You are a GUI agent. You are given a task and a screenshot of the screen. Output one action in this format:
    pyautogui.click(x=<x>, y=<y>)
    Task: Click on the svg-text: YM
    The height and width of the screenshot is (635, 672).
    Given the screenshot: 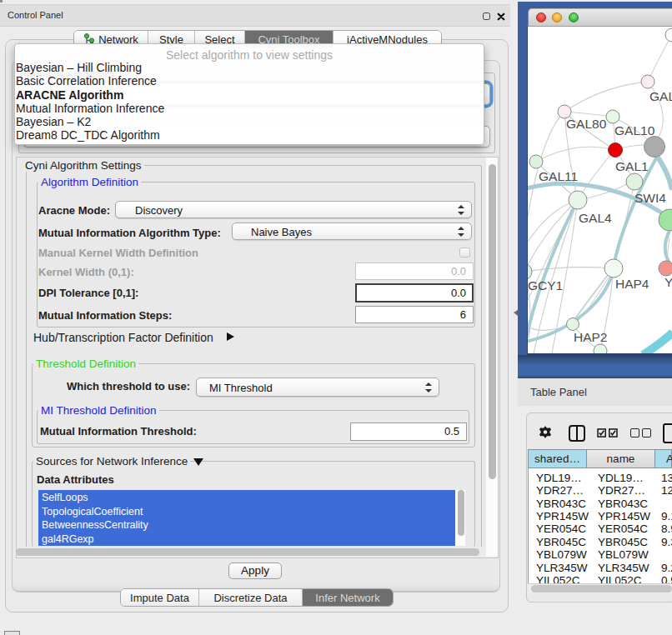 What is the action you would take?
    pyautogui.click(x=669, y=282)
    